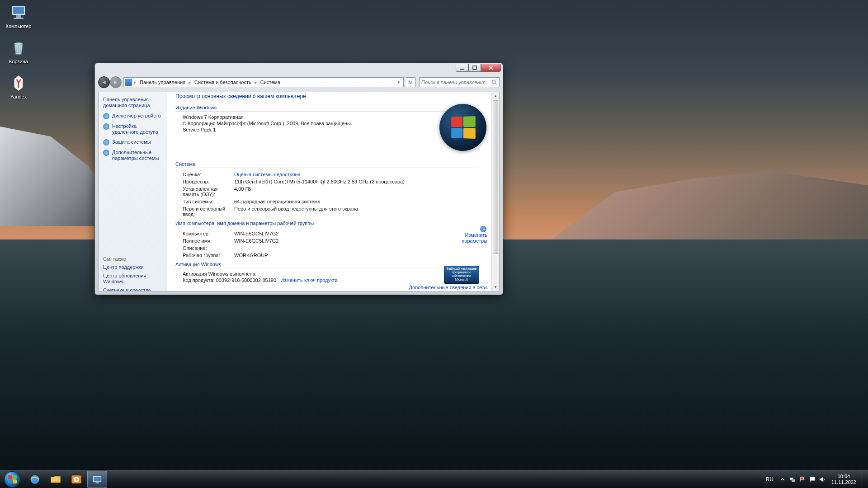 Image resolution: width=868 pixels, height=488 pixels. What do you see at coordinates (19, 19) in the screenshot?
I see `desktop-icon-computer: Компьютер` at bounding box center [19, 19].